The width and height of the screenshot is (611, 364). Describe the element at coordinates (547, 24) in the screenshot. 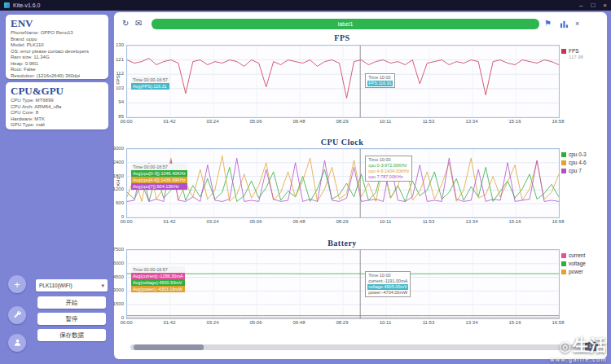

I see `bookmark-icon: ⚑` at that location.